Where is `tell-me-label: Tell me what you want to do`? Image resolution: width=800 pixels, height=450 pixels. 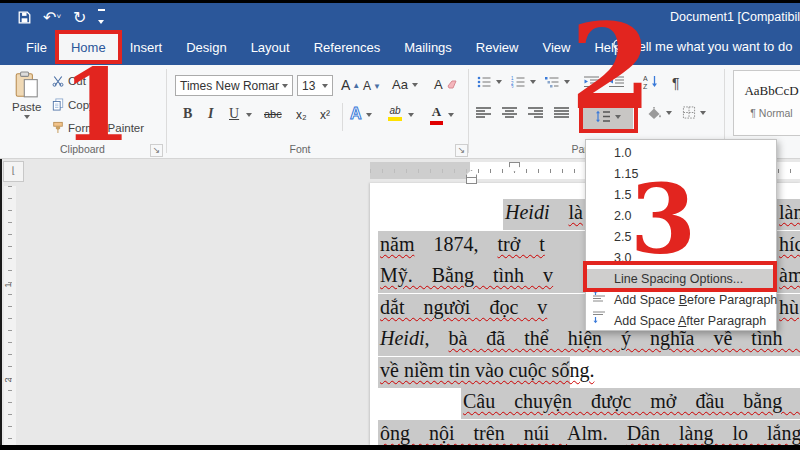
tell-me-label: Tell me what you want to do is located at coordinates (712, 46).